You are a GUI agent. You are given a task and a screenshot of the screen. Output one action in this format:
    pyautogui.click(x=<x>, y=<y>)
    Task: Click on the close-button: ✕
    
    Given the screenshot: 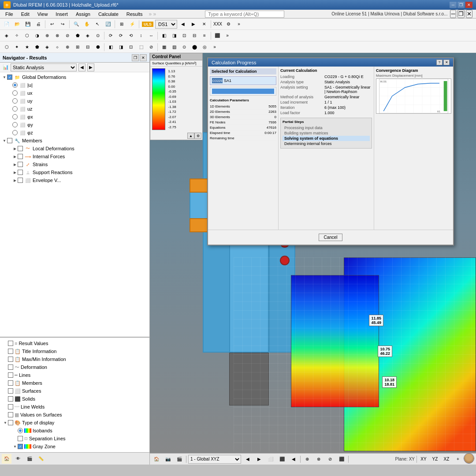 What is the action you would take?
    pyautogui.click(x=469, y=5)
    